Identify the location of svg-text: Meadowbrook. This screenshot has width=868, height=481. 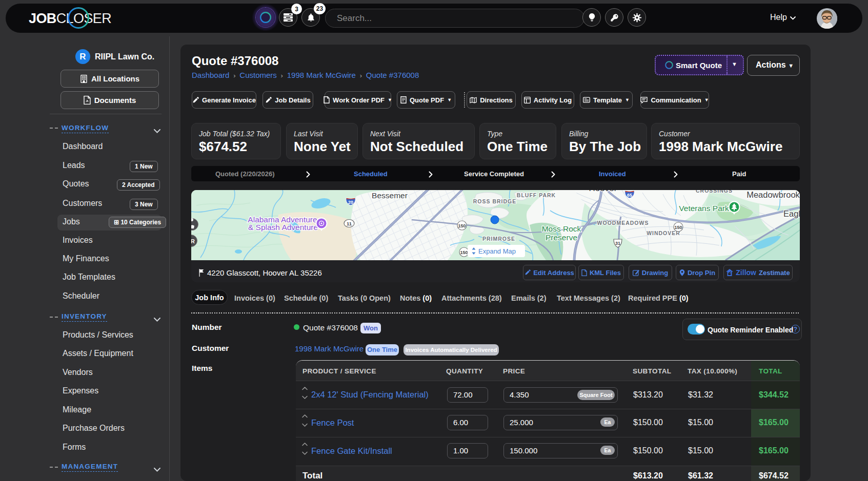
(773, 195).